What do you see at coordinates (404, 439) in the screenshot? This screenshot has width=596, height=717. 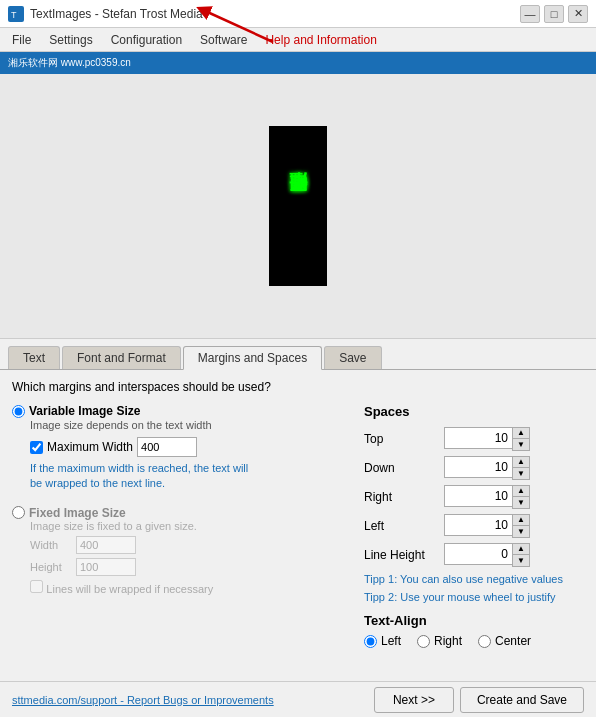 I see `top-label: Top` at bounding box center [404, 439].